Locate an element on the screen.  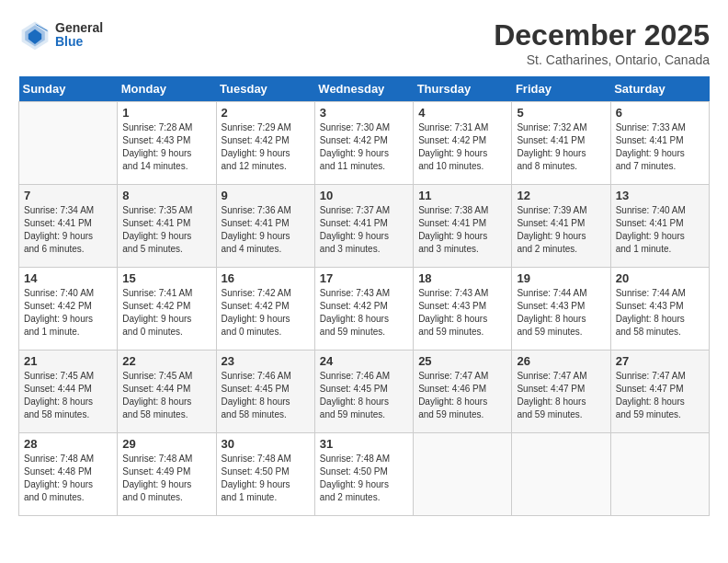
day-info: Sunrise: 7:42 AM Sunset: 4:42 PM Dayligh… is located at coordinates (266, 313).